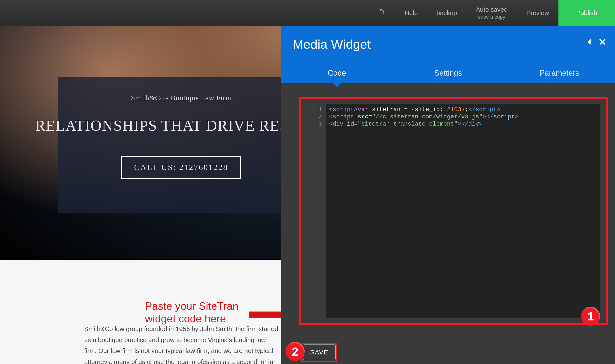 This screenshot has width=615, height=364. I want to click on publish-button: Publish, so click(587, 13).